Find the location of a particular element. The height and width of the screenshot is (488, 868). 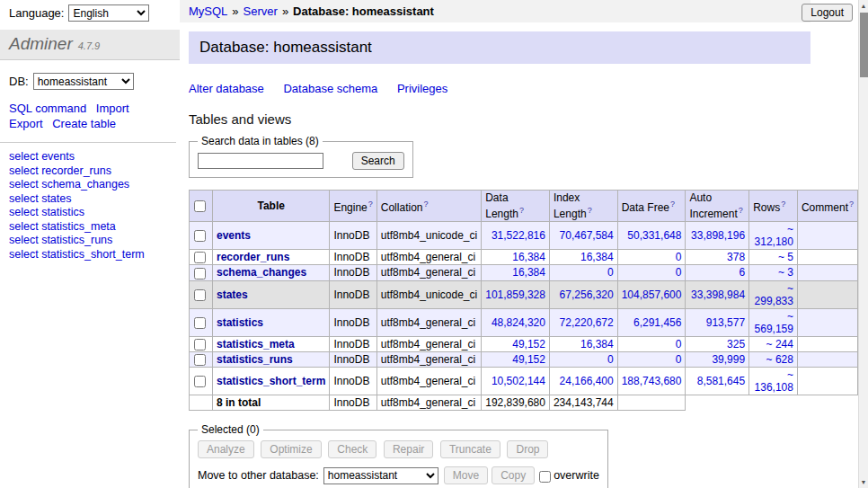

rows-link: ~ 569,159 is located at coordinates (775, 323).